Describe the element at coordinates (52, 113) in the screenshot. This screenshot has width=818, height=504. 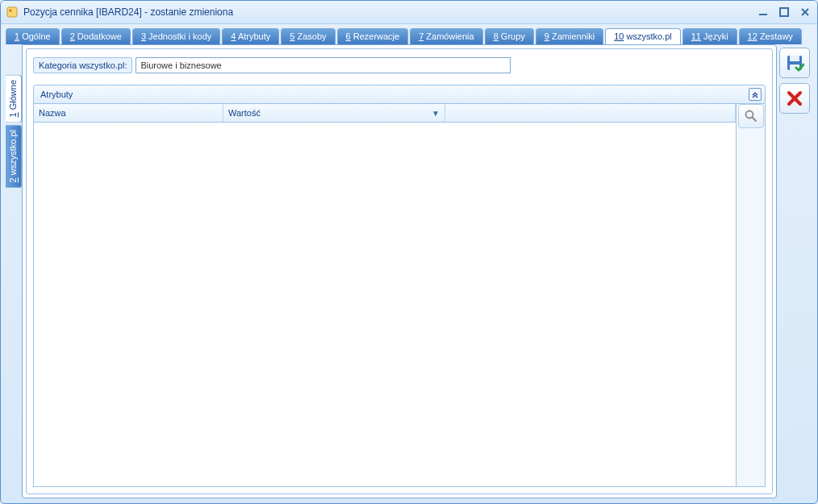
I see `col-header-nazwa-label: Nazwa` at that location.